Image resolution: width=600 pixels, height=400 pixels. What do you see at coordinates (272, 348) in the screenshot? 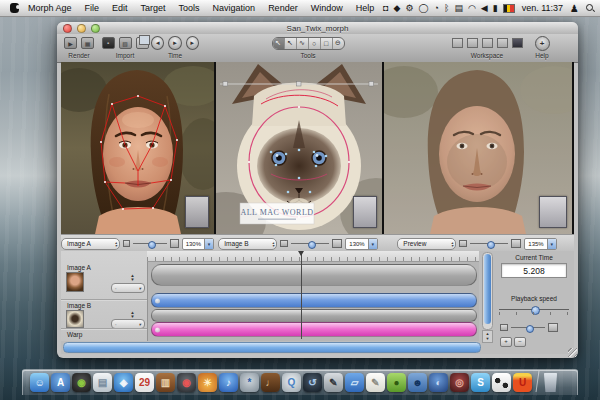
I see `timeline-horizontal-scrollbar` at bounding box center [272, 348].